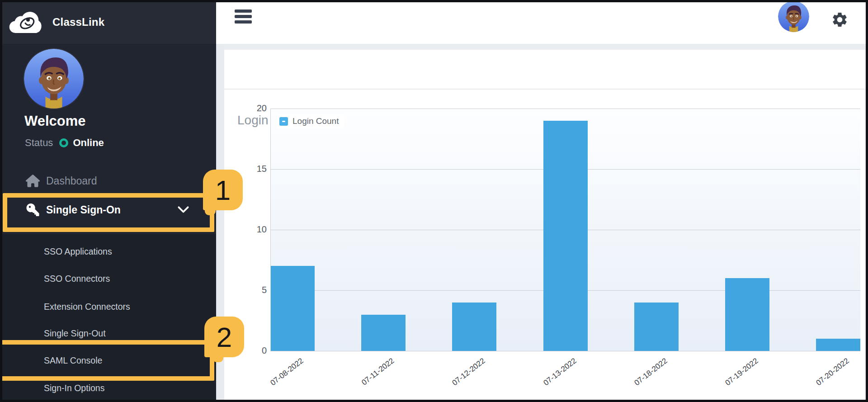 The height and width of the screenshot is (402, 868). I want to click on sidebar-item-single-sign-out: Single Sign-Out, so click(116, 333).